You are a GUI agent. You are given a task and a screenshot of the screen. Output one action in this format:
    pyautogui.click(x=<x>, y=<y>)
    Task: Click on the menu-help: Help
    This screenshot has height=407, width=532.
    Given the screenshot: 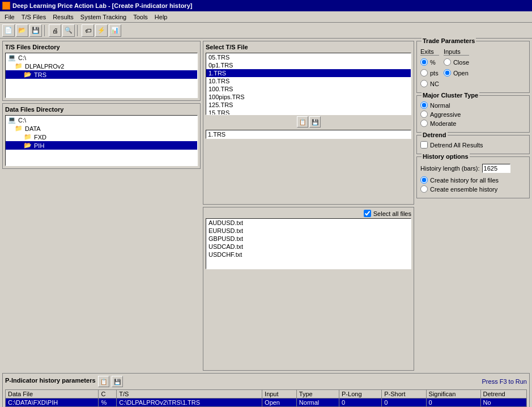 What is the action you would take?
    pyautogui.click(x=161, y=17)
    